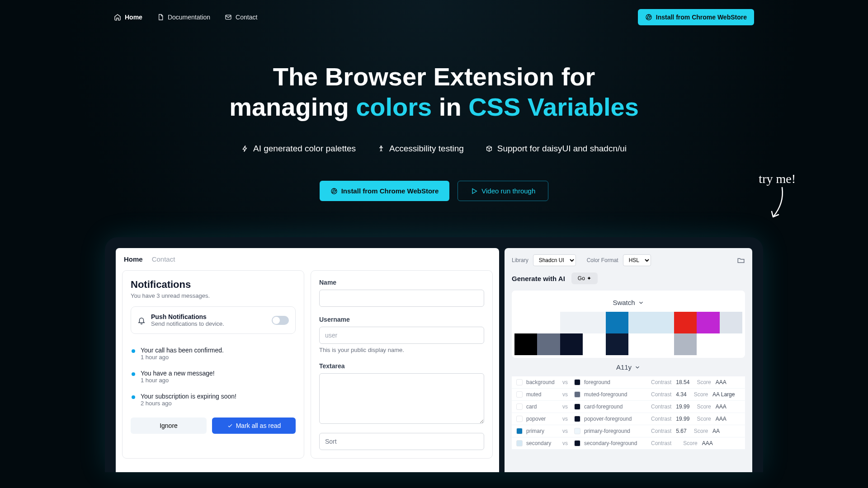 The height and width of the screenshot is (488, 868). What do you see at coordinates (581, 278) in the screenshot?
I see `go-label: Go` at bounding box center [581, 278].